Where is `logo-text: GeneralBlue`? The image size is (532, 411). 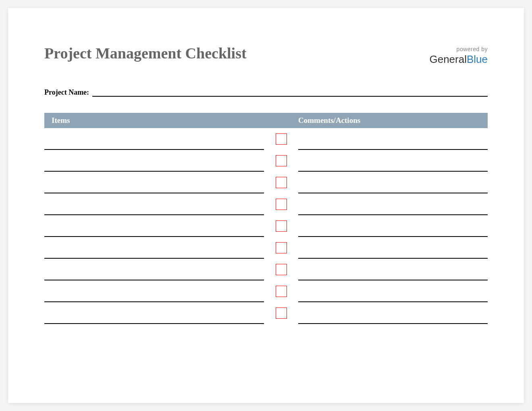
logo-text: GeneralBlue is located at coordinates (459, 60).